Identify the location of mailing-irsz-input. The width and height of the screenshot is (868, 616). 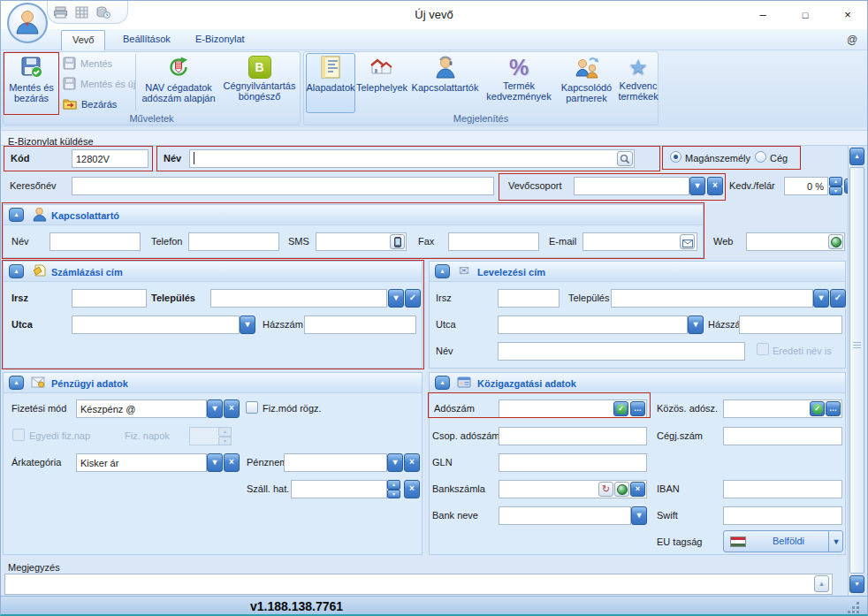
(529, 299).